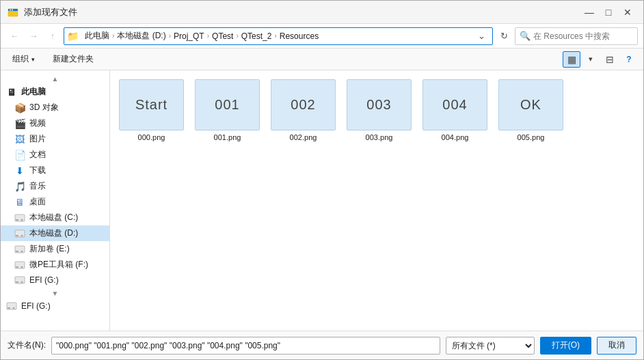 This screenshot has height=360, width=644. Describe the element at coordinates (628, 12) in the screenshot. I see `close-button: ✕` at that location.